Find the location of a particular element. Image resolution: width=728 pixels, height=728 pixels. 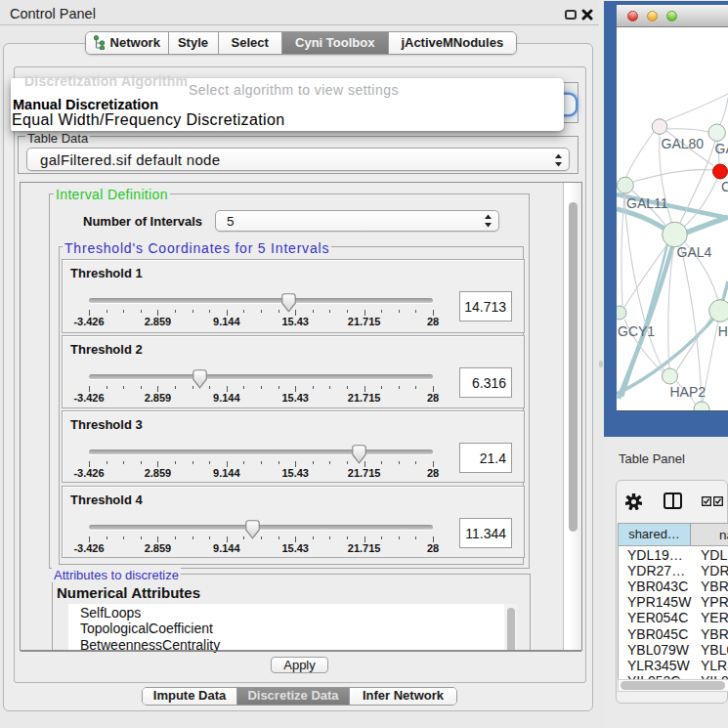

svg-text: HAP2 is located at coordinates (688, 392).